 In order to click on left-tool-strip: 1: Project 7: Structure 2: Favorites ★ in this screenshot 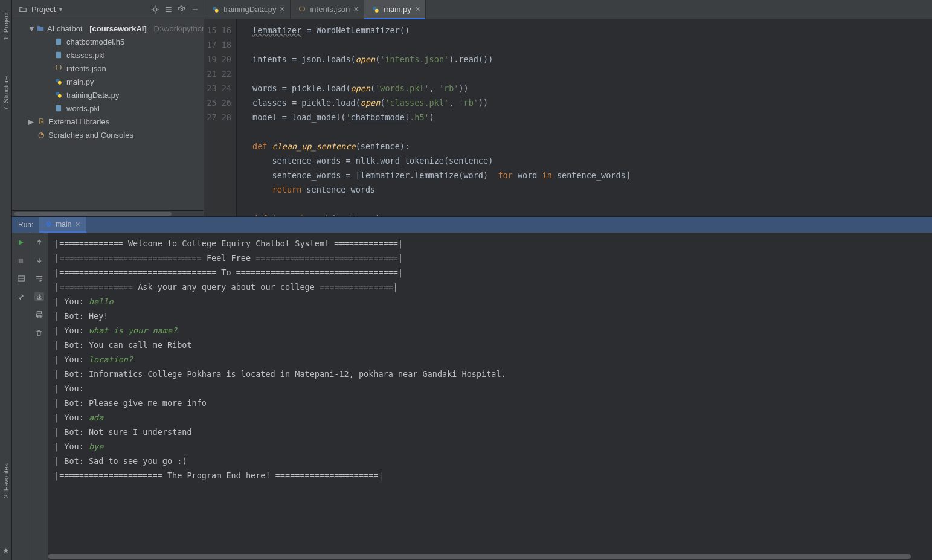, I will do `click(6, 280)`.